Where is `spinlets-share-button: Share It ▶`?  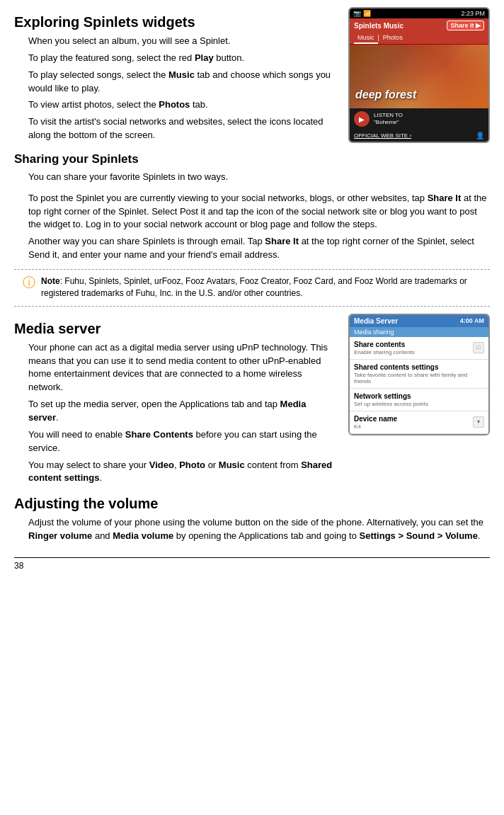 spinlets-share-button: Share It ▶ is located at coordinates (466, 25).